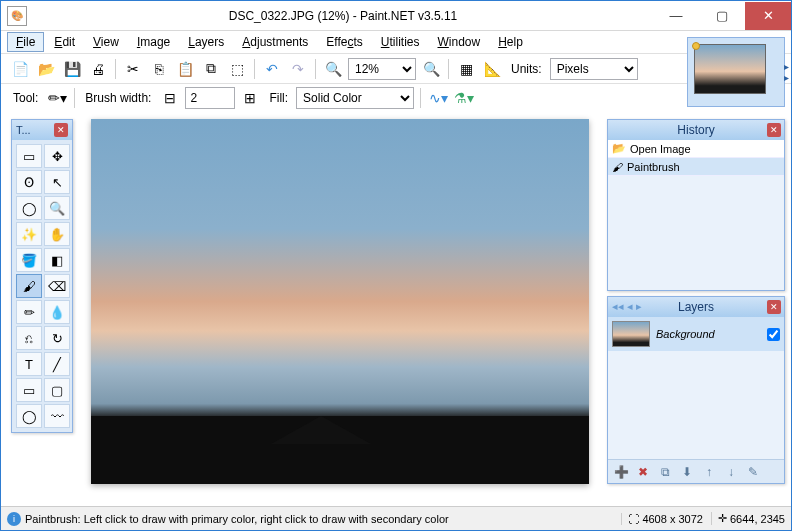 The width and height of the screenshot is (792, 531). I want to click on duplicate-layer-icon: ⧉, so click(665, 472).